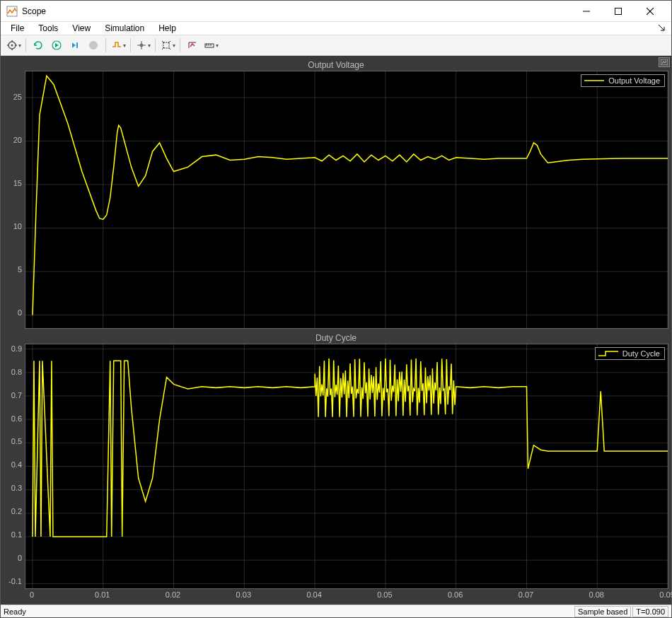 The image size is (672, 618). Describe the element at coordinates (48, 28) in the screenshot. I see `menu-tools: Tools` at that location.